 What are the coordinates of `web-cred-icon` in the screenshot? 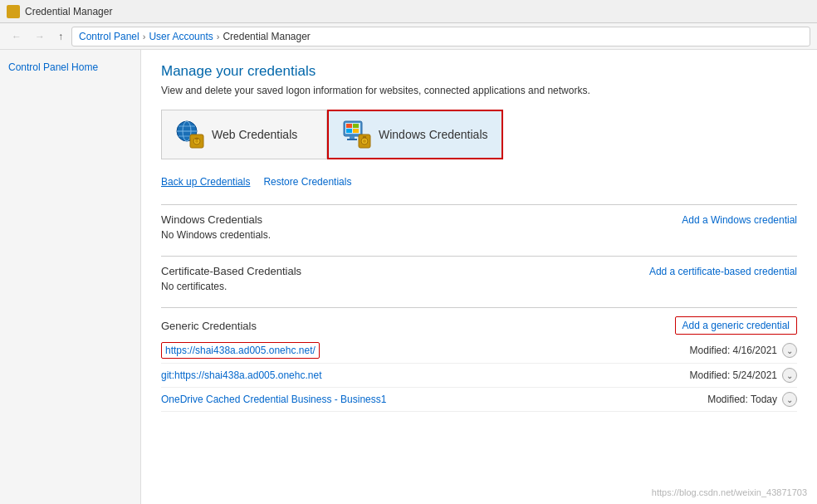 It's located at (190, 135).